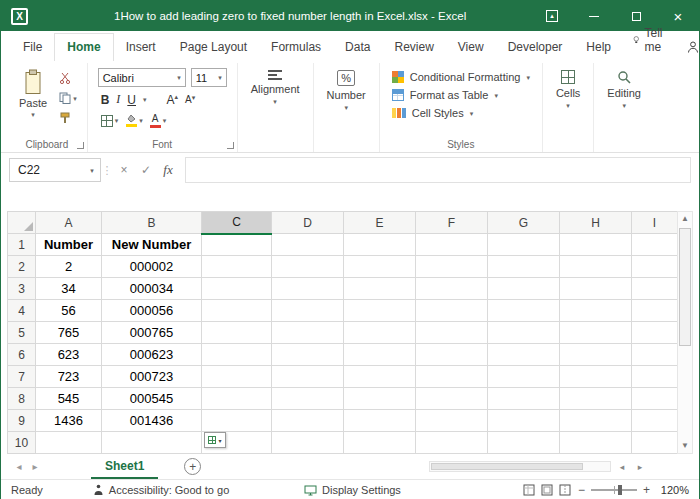 This screenshot has height=499, width=700. Describe the element at coordinates (33, 102) in the screenshot. I see `paste-button: Paste ▾` at that location.